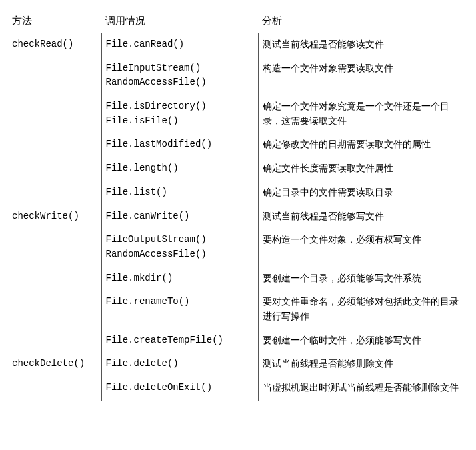 This screenshot has height=450, width=476. What do you see at coordinates (363, 309) in the screenshot?
I see `cell-analysis: 要对文件重命名，必须能够对包括此文件的目录进行写操作` at bounding box center [363, 309].